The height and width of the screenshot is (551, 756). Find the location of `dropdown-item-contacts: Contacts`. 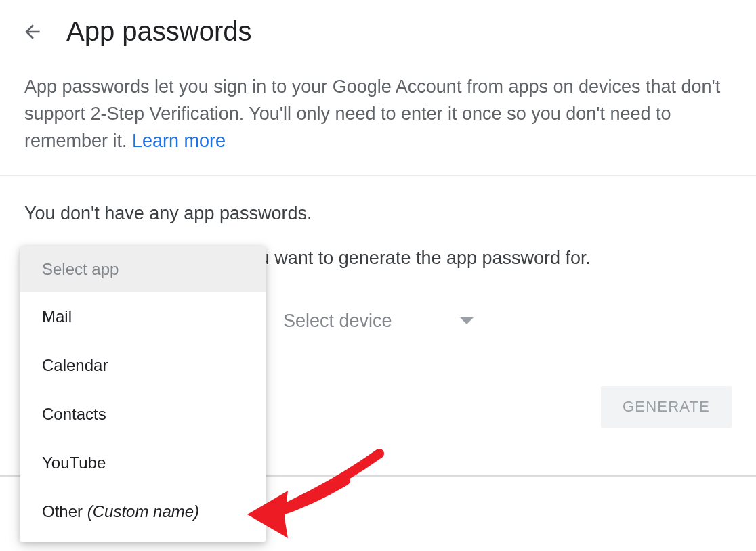

dropdown-item-contacts: Contacts is located at coordinates (143, 414).